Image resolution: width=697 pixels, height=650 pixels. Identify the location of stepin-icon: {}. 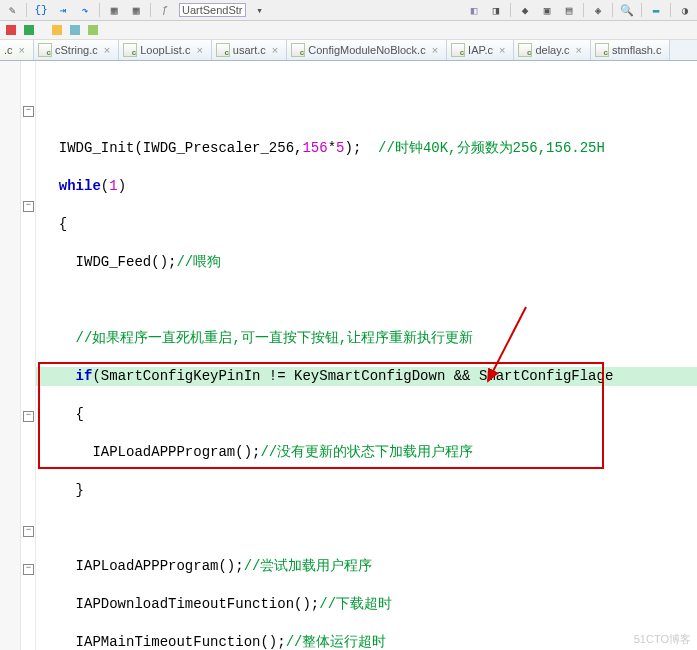
(41, 10).